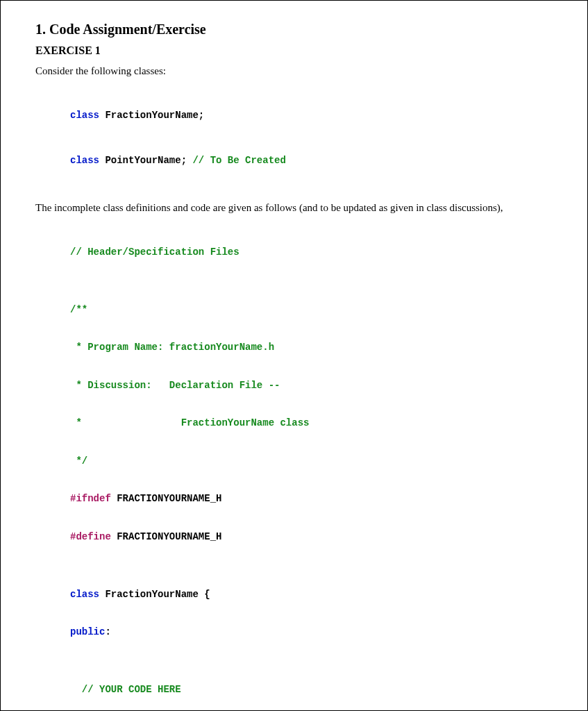 Image resolution: width=588 pixels, height=711 pixels. Describe the element at coordinates (311, 160) in the screenshot. I see `code-line: class PointYourName; // To Be Created` at that location.